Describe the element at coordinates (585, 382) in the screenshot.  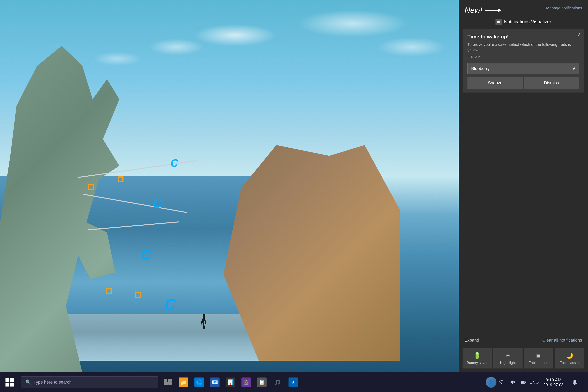
I see `show-desktop-button` at that location.